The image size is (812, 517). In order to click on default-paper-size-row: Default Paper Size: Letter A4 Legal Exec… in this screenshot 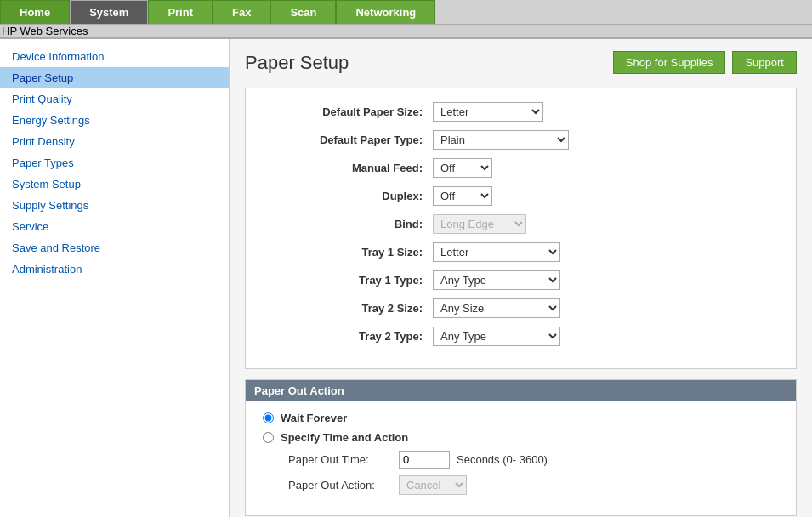, I will do `click(520, 112)`.